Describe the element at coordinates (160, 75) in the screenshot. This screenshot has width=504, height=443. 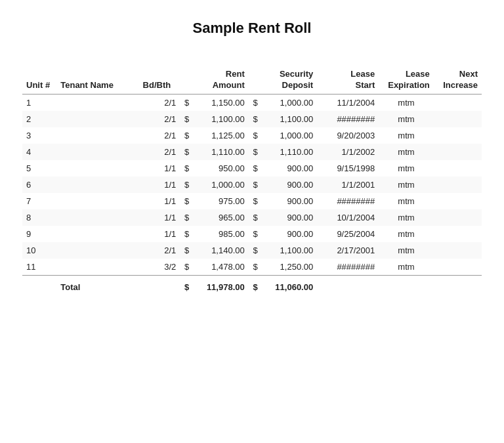
I see `header-bdbth: Bd/Bth` at that location.